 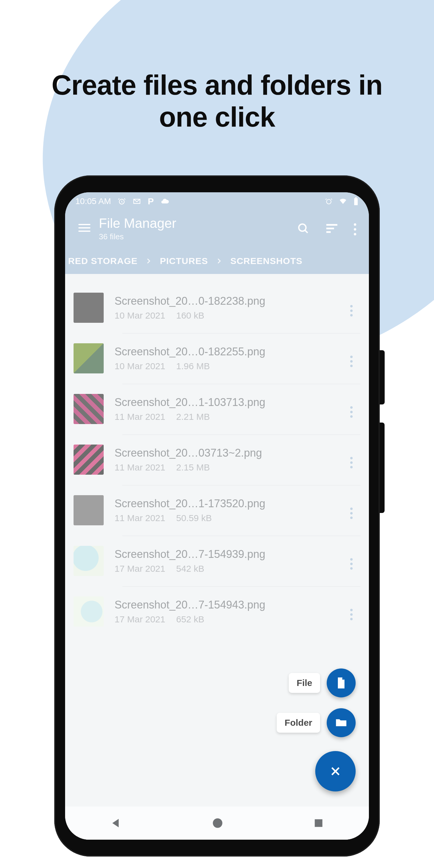 What do you see at coordinates (228, 503) in the screenshot?
I see `file-name: Screenshot_20…1-173520.png` at bounding box center [228, 503].